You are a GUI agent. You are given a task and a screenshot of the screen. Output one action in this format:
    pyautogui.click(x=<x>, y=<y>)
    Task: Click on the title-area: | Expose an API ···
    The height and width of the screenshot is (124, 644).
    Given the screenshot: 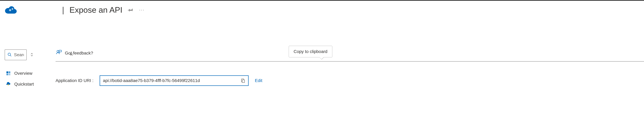 What is the action you would take?
    pyautogui.click(x=104, y=10)
    